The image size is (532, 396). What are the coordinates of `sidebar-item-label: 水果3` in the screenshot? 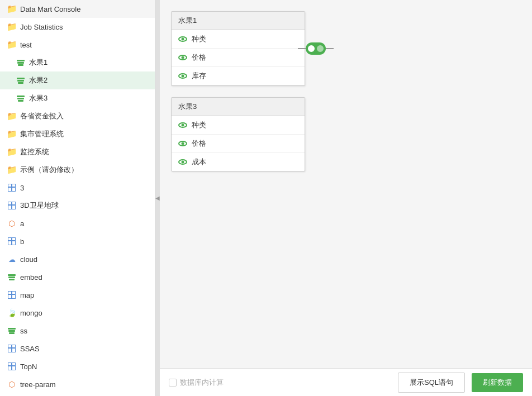 It's located at (88, 98).